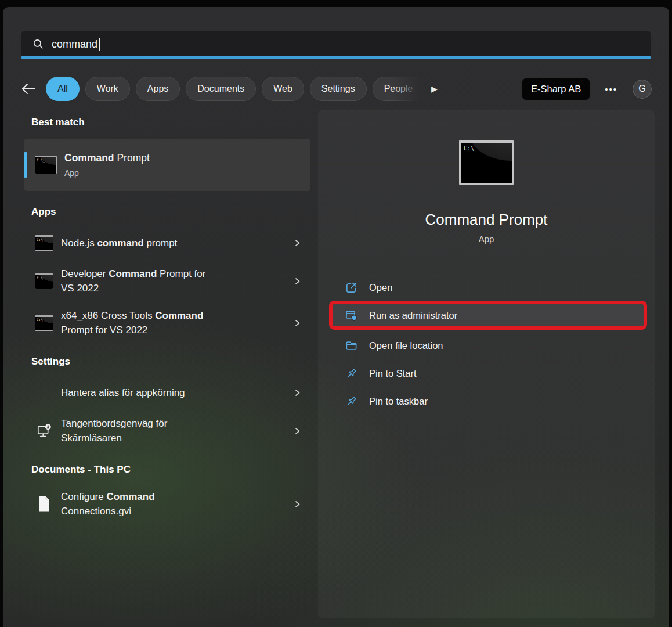 The image size is (672, 627). I want to click on section-header-best-match: Best match, so click(171, 122).